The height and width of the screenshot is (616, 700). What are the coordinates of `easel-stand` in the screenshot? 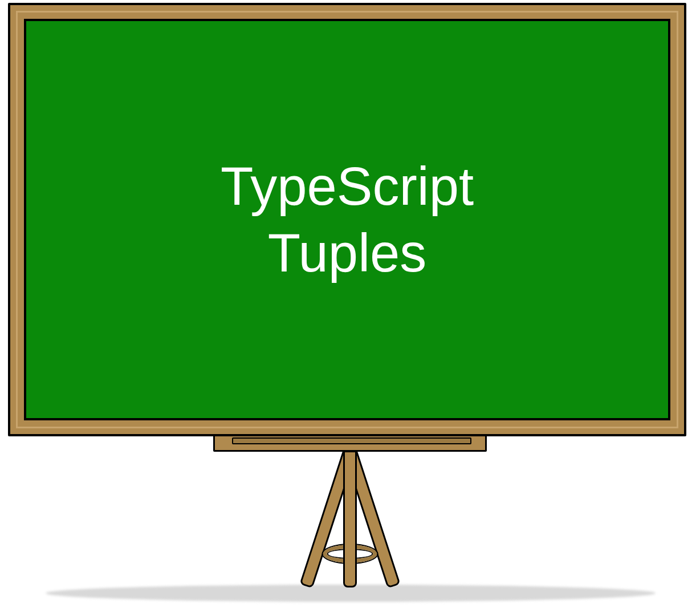 It's located at (350, 519).